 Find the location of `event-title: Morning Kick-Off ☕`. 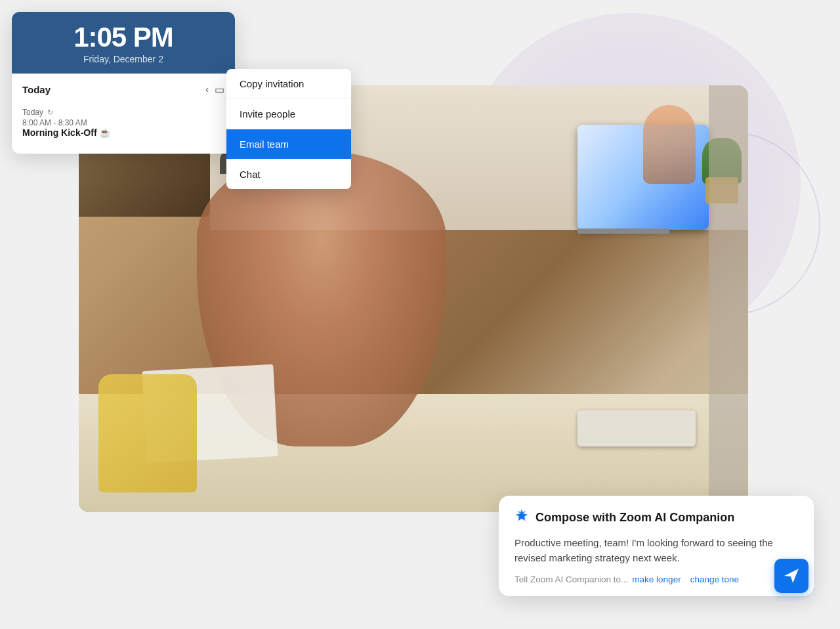

event-title: Morning Kick-Off ☕ is located at coordinates (123, 133).